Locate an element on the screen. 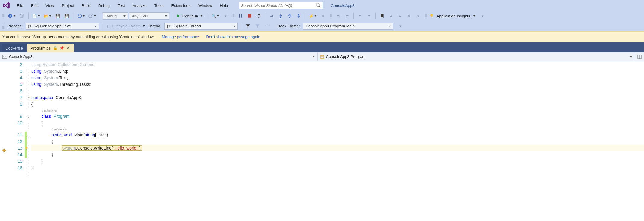  menu-project: Project is located at coordinates (68, 5).